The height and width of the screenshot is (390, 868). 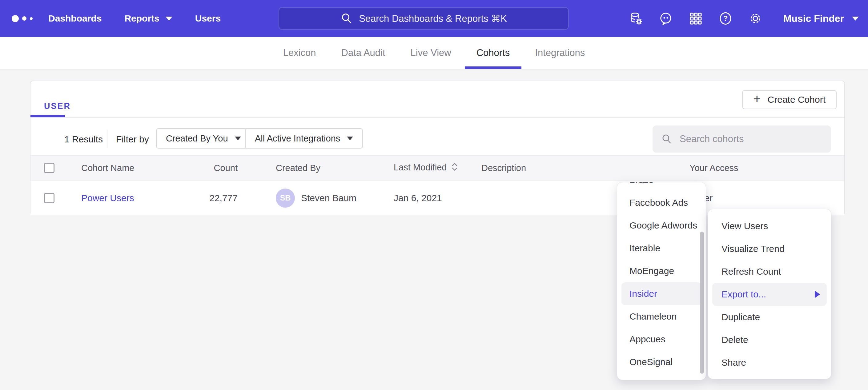 What do you see at coordinates (426, 168) in the screenshot?
I see `column-header-last-modified: Last Modified` at bounding box center [426, 168].